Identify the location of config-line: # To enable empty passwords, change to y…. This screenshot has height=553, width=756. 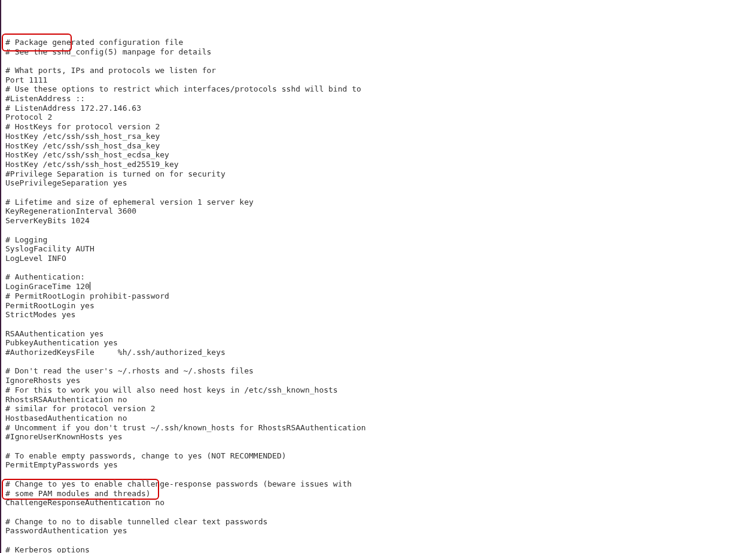
(380, 456).